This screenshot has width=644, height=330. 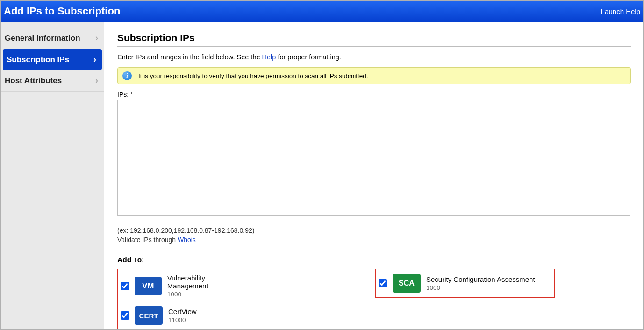 I want to click on addto-row-sca: SCA Security Configuration Assessment 10…, so click(x=458, y=283).